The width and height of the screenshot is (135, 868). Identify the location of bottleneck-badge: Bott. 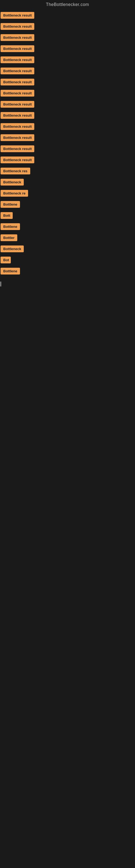
(7, 216).